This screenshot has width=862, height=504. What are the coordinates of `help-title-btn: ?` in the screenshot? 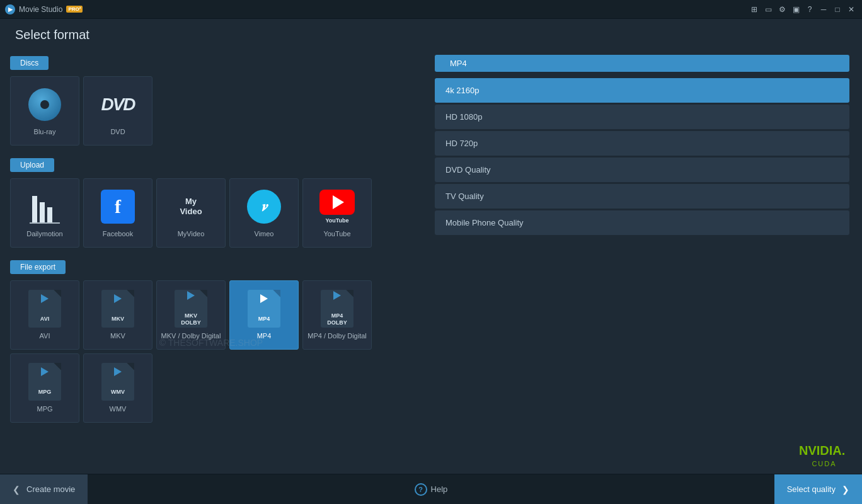 It's located at (810, 9).